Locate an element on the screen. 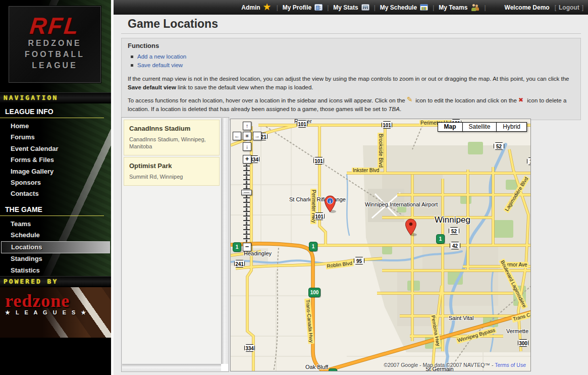  route-shield-icon: 95 is located at coordinates (359, 260).